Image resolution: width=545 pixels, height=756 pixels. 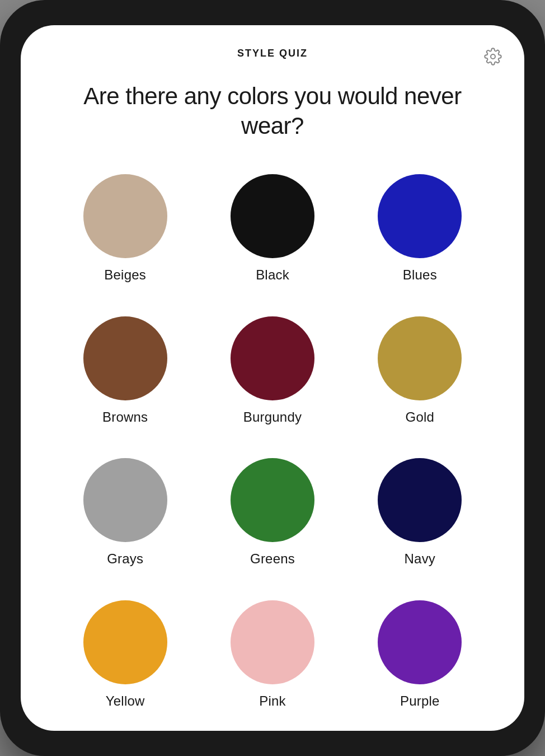 What do you see at coordinates (272, 54) in the screenshot?
I see `page-title: STYLE QUIZ` at bounding box center [272, 54].